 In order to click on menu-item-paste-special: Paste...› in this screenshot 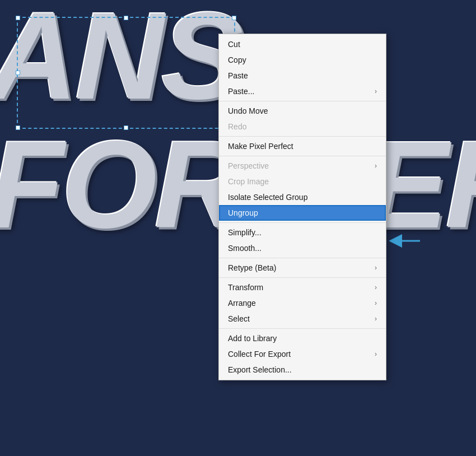, I will do `click(302, 91)`.